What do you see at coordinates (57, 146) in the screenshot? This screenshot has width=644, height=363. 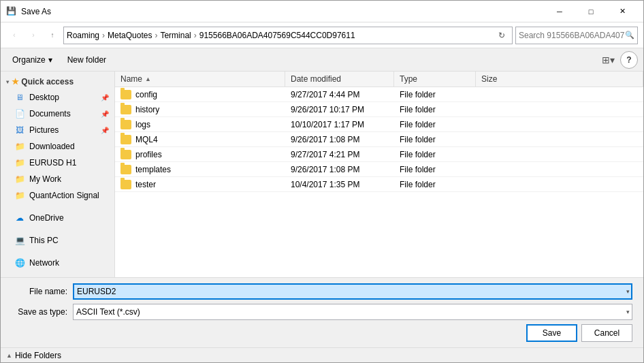 I see `sidebar-item-downloaded: 📁 Downloaded` at bounding box center [57, 146].